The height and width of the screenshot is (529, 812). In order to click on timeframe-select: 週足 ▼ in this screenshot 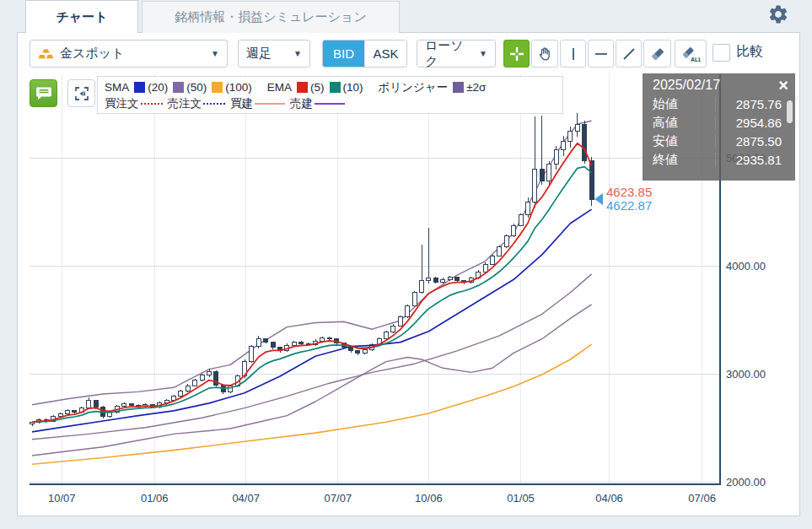, I will do `click(274, 54)`.